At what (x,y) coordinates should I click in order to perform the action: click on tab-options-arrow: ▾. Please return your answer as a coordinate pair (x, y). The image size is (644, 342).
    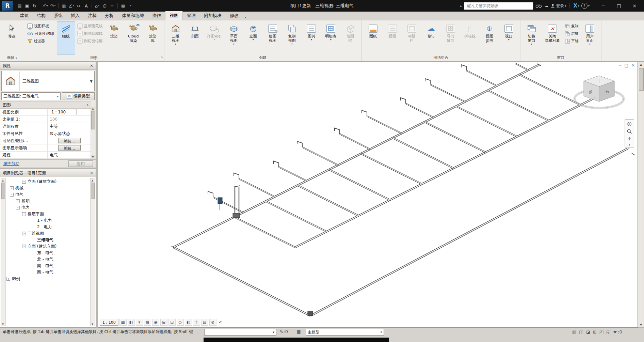
    Looking at the image, I should click on (246, 17).